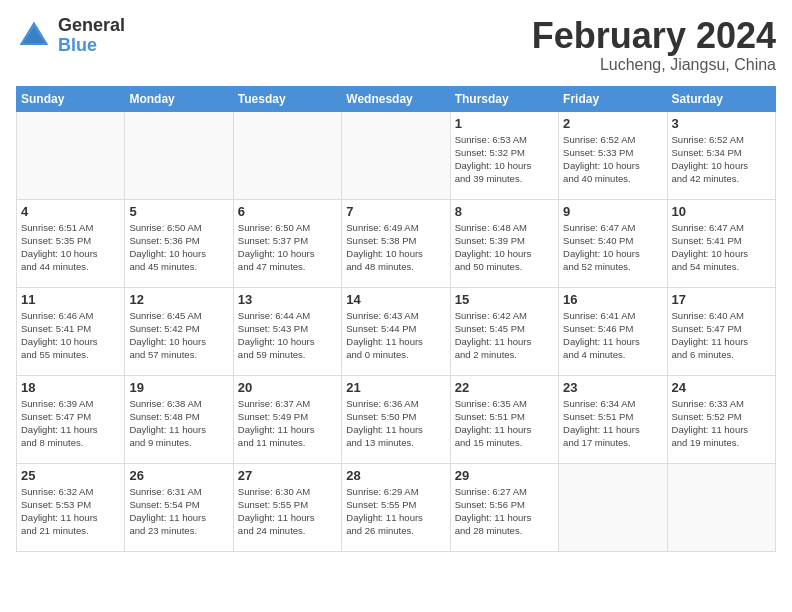  Describe the element at coordinates (721, 155) in the screenshot. I see `calendar-cell: 3Sunrise: 6:52 AM Sunset: 5:34 PM Daylig…` at that location.